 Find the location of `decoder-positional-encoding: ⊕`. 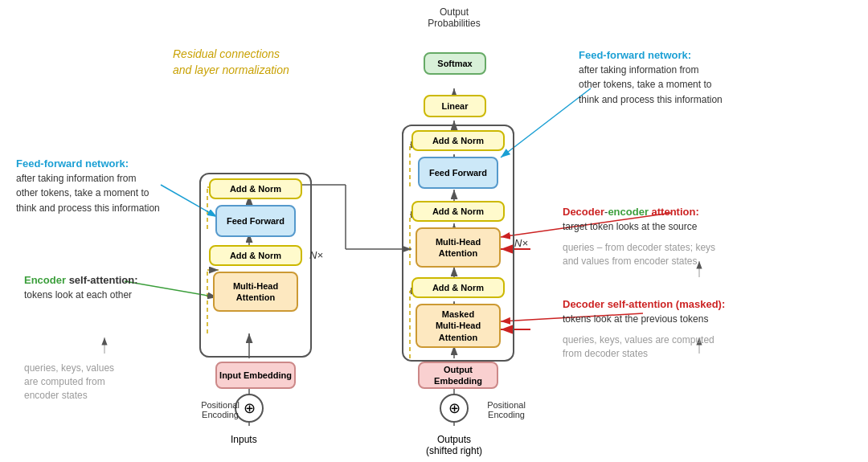

decoder-positional-encoding: ⊕ is located at coordinates (454, 408).